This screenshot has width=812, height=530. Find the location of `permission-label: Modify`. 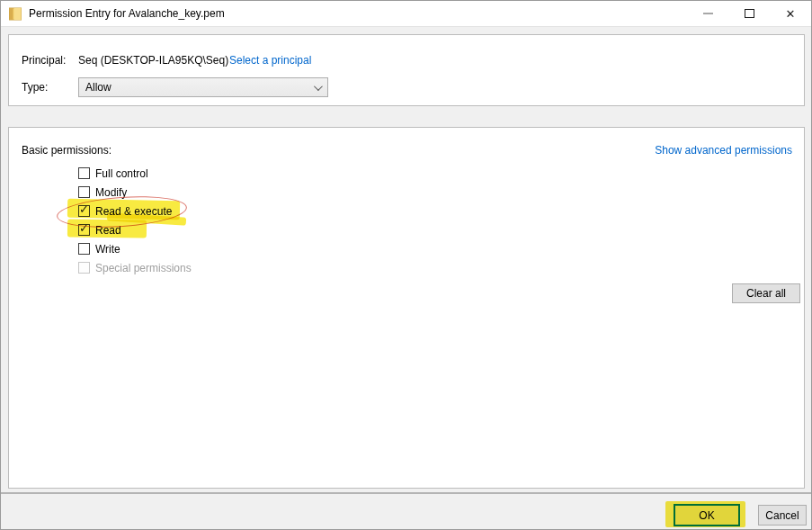

permission-label: Modify is located at coordinates (112, 193).